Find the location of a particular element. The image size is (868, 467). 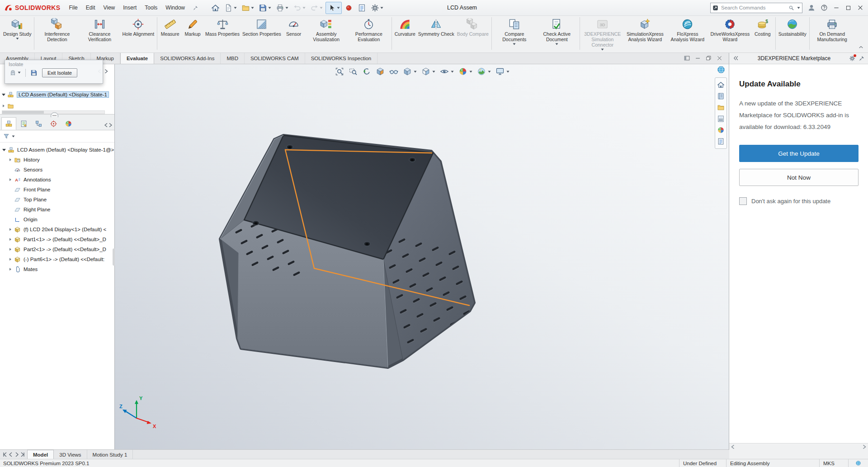

file-properties-button is located at coordinates (362, 8).